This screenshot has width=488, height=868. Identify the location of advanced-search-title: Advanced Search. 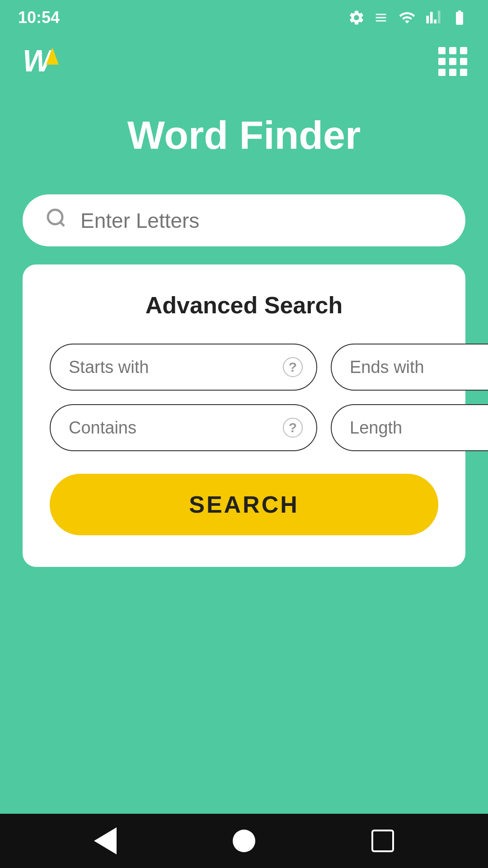
(244, 305).